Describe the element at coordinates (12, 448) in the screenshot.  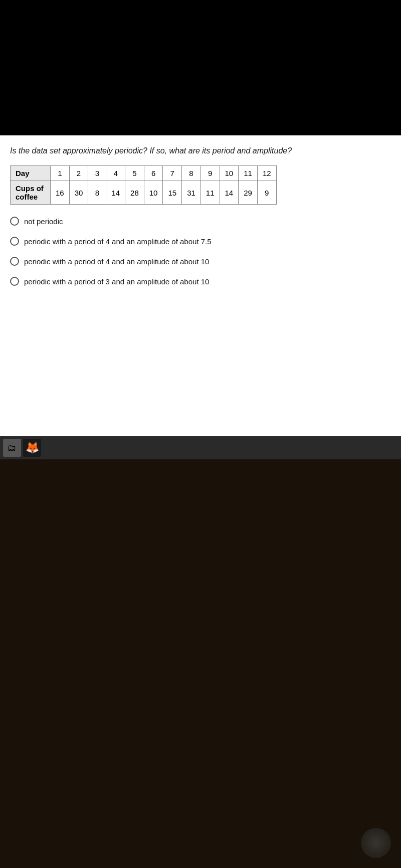
I see `file-manager-icon: 🗂` at that location.